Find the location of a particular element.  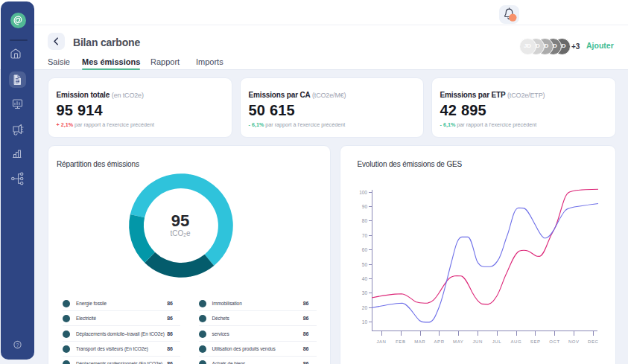

svg-text: JUN is located at coordinates (477, 342).